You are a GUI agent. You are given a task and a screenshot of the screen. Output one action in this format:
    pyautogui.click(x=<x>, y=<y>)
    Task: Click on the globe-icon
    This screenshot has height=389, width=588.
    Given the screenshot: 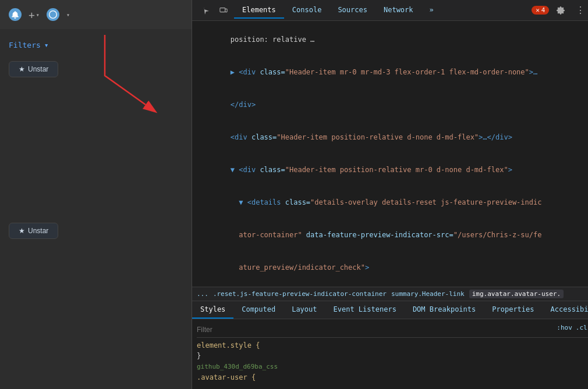 What is the action you would take?
    pyautogui.click(x=53, y=15)
    